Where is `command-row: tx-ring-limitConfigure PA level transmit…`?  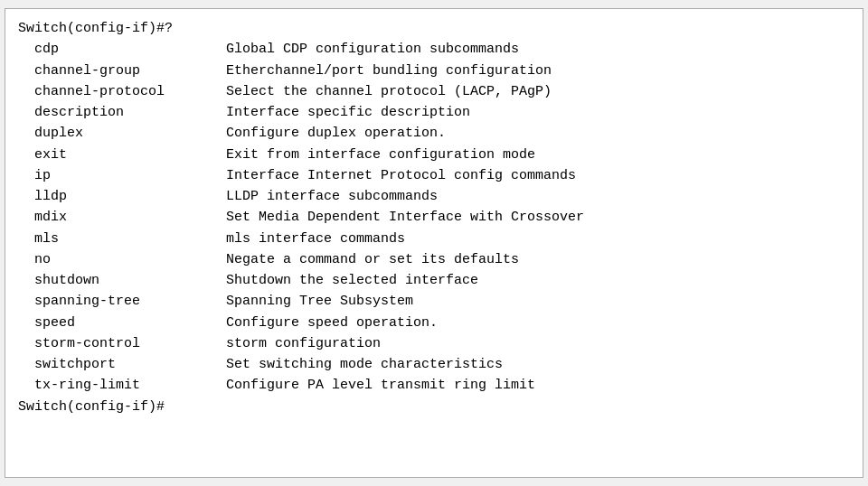 command-row: tx-ring-limitConfigure PA level transmit… is located at coordinates (434, 385).